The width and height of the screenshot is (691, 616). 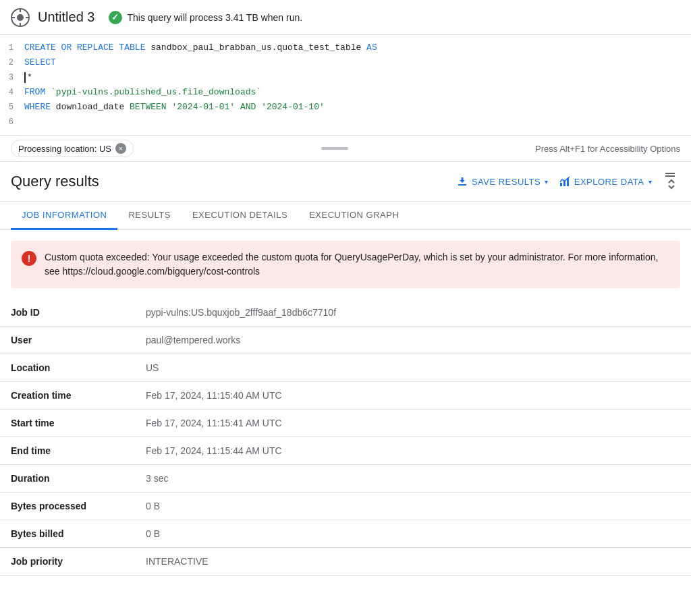 What do you see at coordinates (346, 92) in the screenshot?
I see `code-line-4: 4 FROM `pypi-vulns.published_us.file_dow…` at bounding box center [346, 92].